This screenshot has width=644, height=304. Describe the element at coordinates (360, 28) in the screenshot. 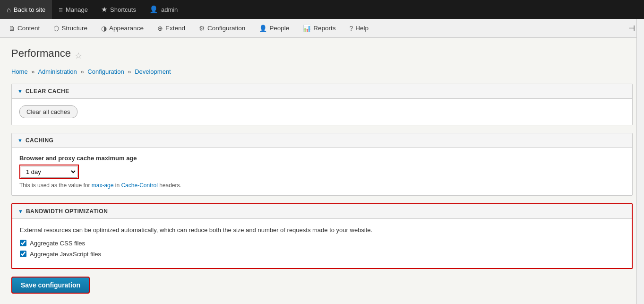

I see `nav-help: ? Help` at that location.